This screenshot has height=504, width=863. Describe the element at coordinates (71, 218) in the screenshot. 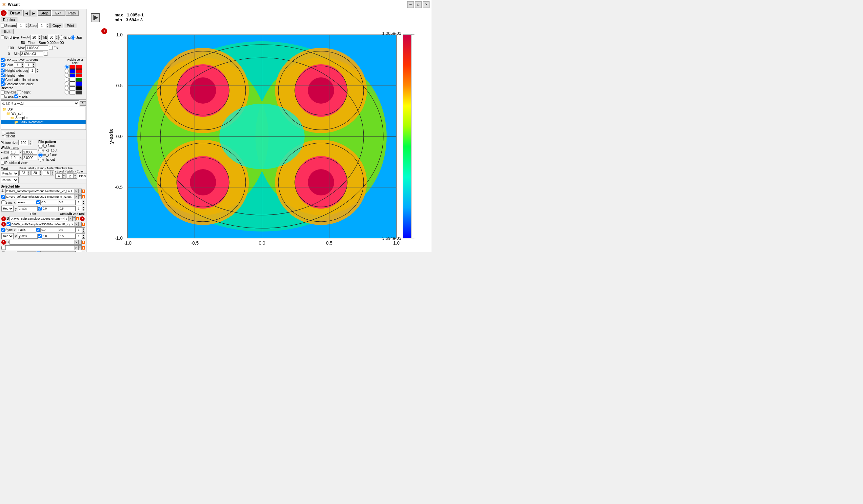

I see `file-b2-gt: >` at that location.